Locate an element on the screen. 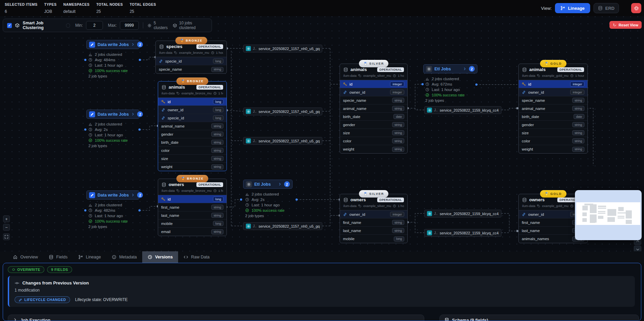 Image resolution: width=644 pixels, height=321 pixels. dataset-node-bronze-animals: BRONZEanimalsOPERATIONALilum-dataexample… is located at coordinates (192, 126).